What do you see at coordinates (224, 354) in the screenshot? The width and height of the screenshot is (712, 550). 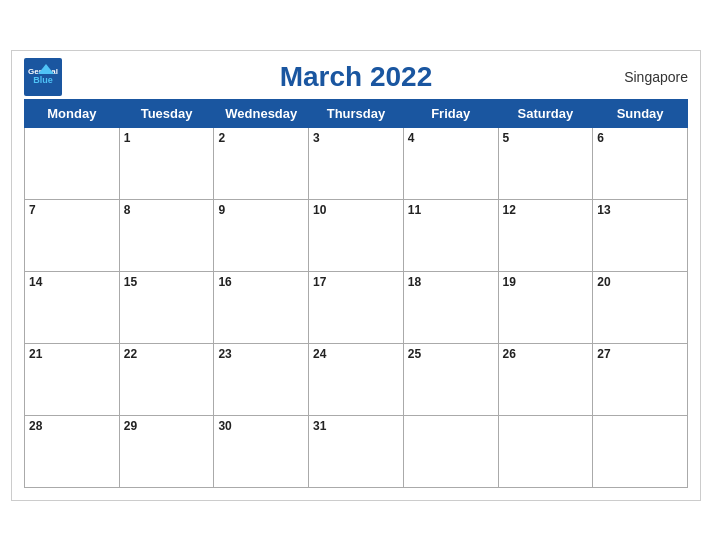 I see `day-number: 23` at bounding box center [224, 354].